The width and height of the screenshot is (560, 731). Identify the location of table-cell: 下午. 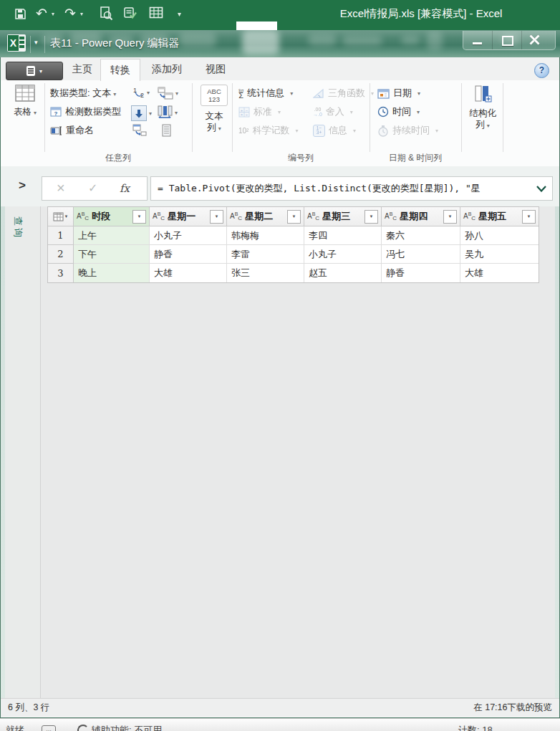
(112, 254).